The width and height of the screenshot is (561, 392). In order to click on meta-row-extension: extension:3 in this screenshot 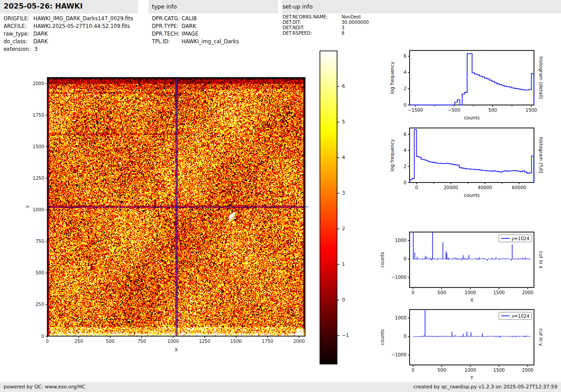, I will do `click(68, 50)`.